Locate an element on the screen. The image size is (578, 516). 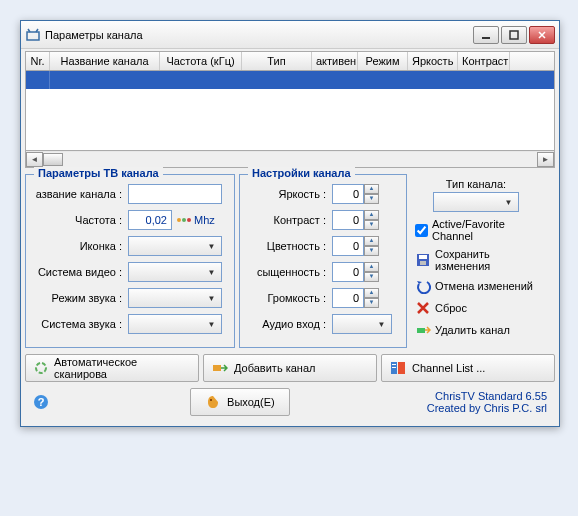
channel-type-combo: ▼ is located at coordinates (476, 202).